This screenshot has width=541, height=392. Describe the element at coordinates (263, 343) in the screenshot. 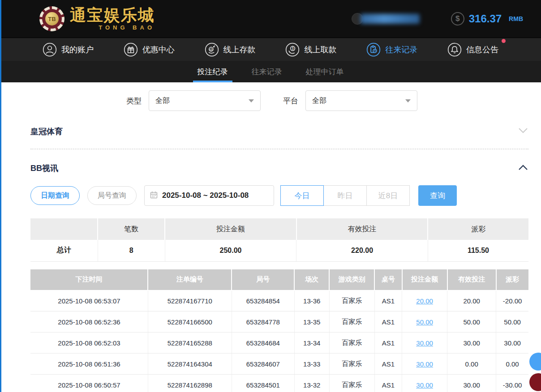

I see `round-no: 653284684` at that location.